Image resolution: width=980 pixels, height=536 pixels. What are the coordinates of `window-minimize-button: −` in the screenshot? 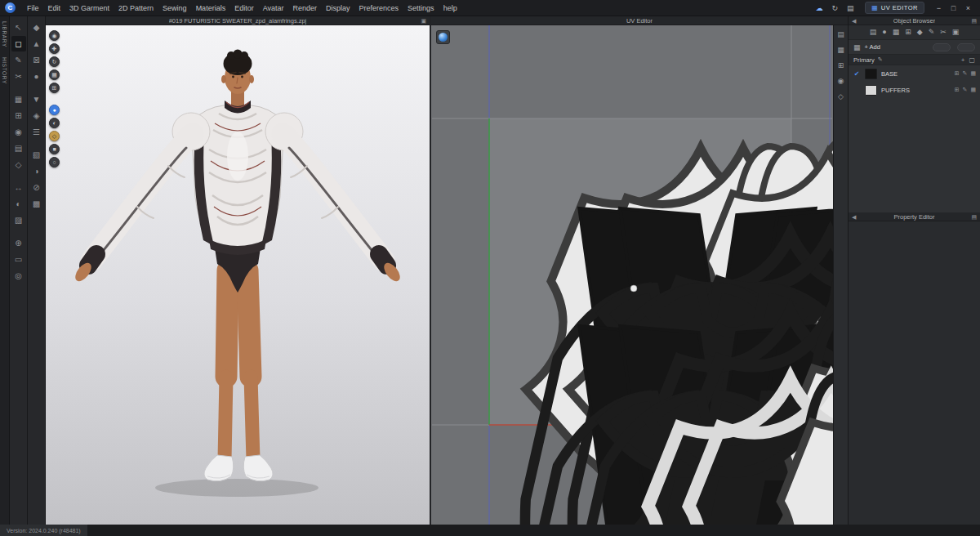 It's located at (939, 8).